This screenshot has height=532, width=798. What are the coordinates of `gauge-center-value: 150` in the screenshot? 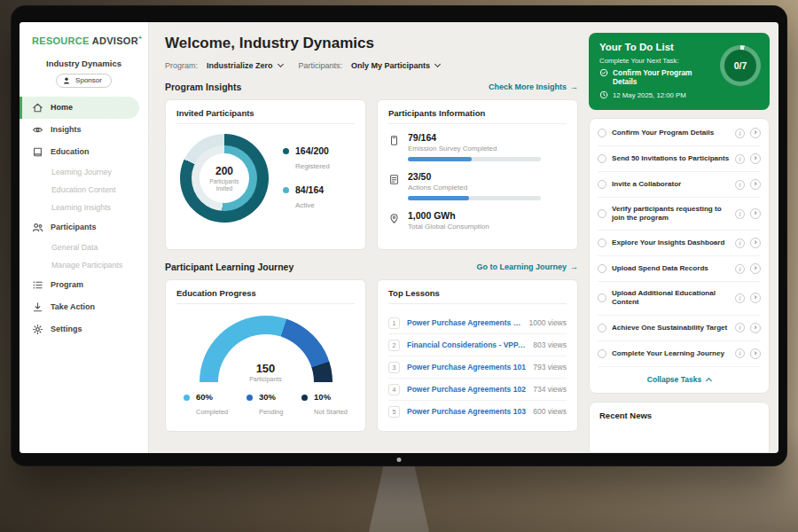 It's located at (266, 369).